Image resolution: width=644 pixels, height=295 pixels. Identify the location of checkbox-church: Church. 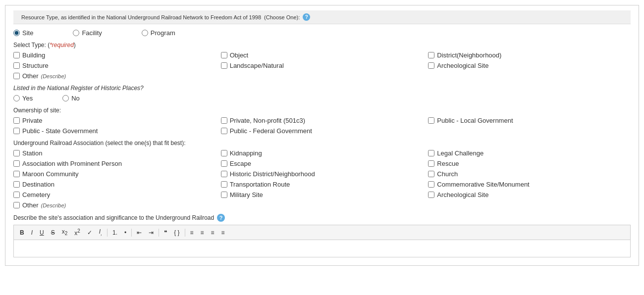
(529, 174).